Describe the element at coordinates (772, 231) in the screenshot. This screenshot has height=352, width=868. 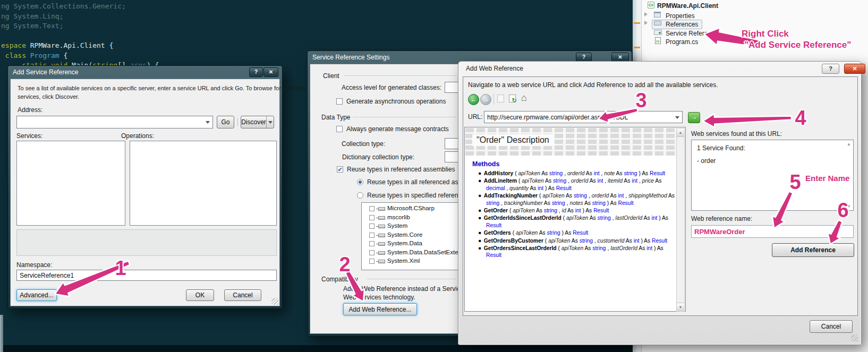
I see `web-reference-name-input` at that location.